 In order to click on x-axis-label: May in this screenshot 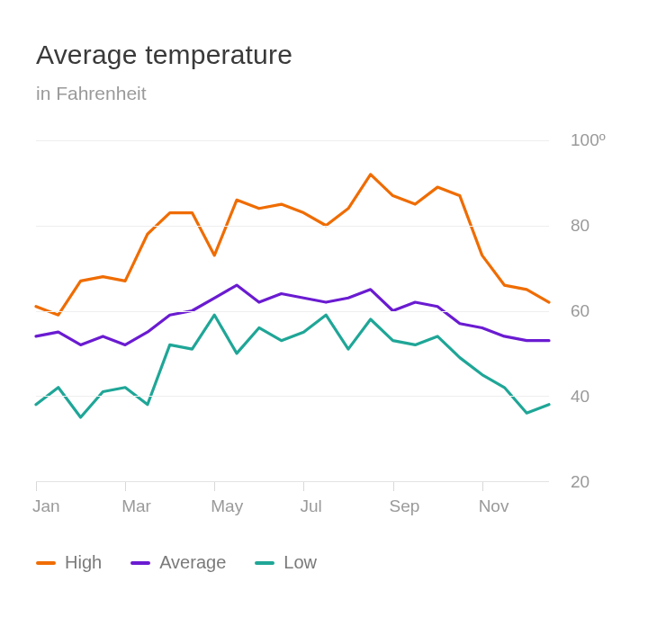, I will do `click(227, 506)`.